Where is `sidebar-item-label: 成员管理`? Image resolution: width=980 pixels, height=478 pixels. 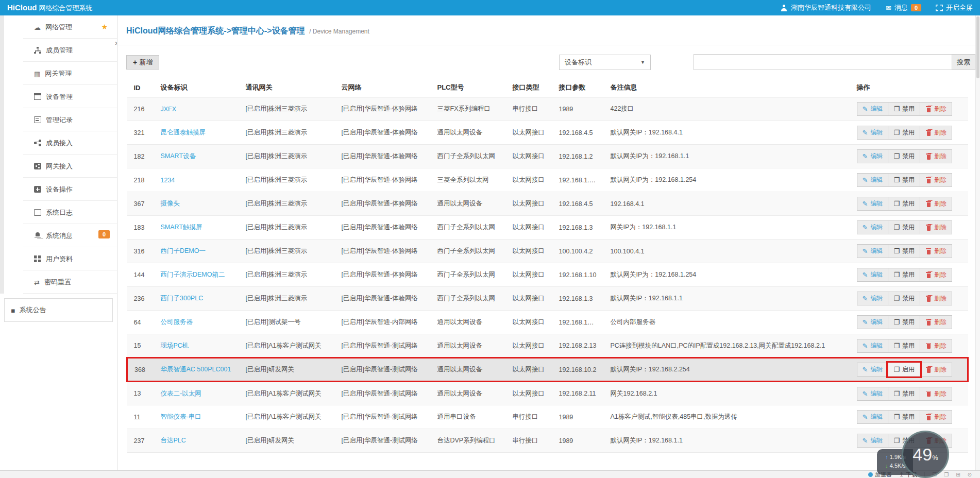
sidebar-item-label: 成员管理 is located at coordinates (59, 50).